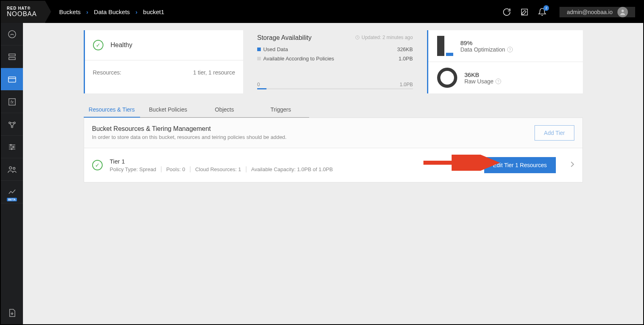 The image size is (644, 325). Describe the element at coordinates (216, 169) in the screenshot. I see `tier-cloud: Cloud Resources: 1` at that location.